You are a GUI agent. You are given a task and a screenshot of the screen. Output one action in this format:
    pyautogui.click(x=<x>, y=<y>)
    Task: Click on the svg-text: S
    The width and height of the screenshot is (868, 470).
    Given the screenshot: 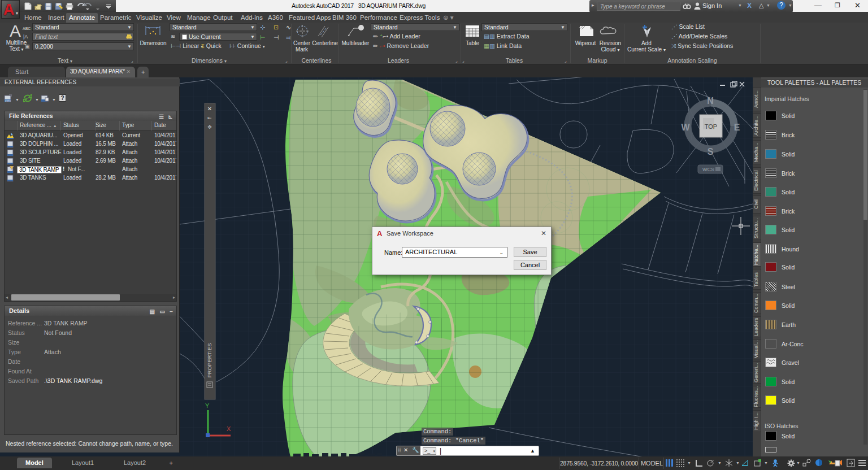 What is the action you would take?
    pyautogui.click(x=711, y=151)
    